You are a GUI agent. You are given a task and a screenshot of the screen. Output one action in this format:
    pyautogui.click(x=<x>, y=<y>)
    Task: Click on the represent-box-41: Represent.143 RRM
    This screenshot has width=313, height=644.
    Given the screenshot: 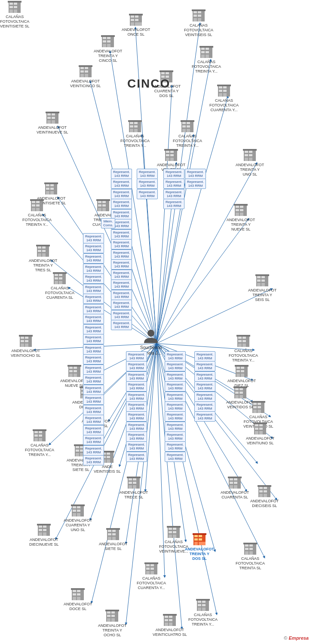 What is the action you would take?
    pyautogui.click(x=94, y=390)
    